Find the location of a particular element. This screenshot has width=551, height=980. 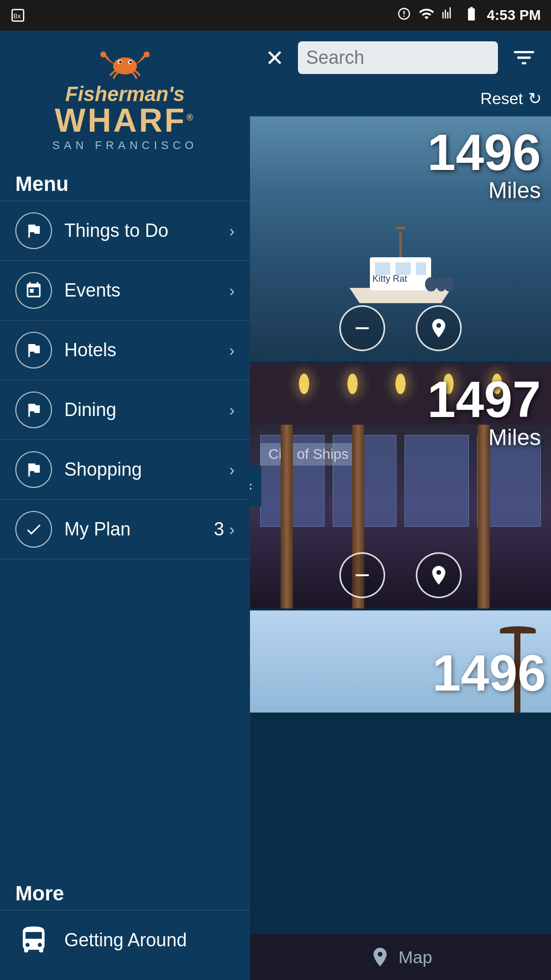

card-2: City of Ships 1497 Miles is located at coordinates (400, 486).